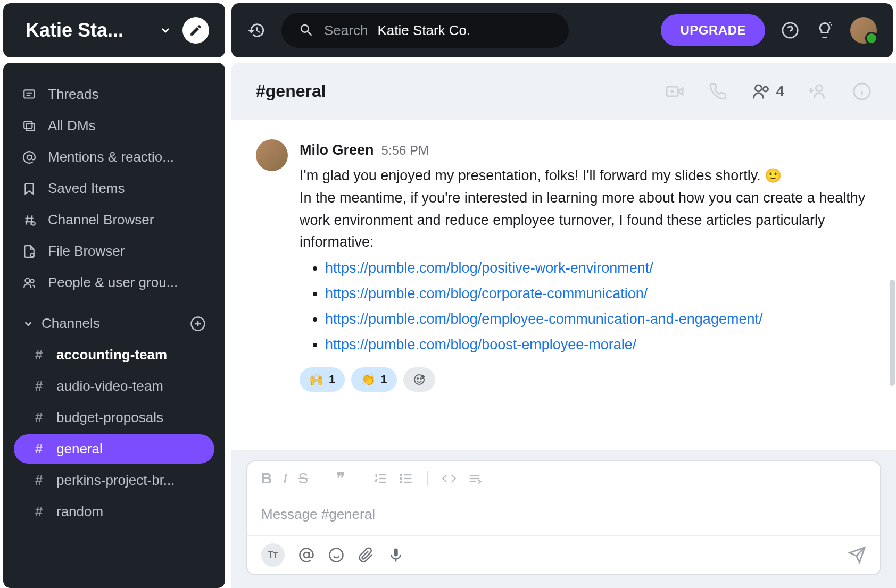 The image size is (896, 588). What do you see at coordinates (112, 355) in the screenshot?
I see `channel-name: accounting-team` at bounding box center [112, 355].